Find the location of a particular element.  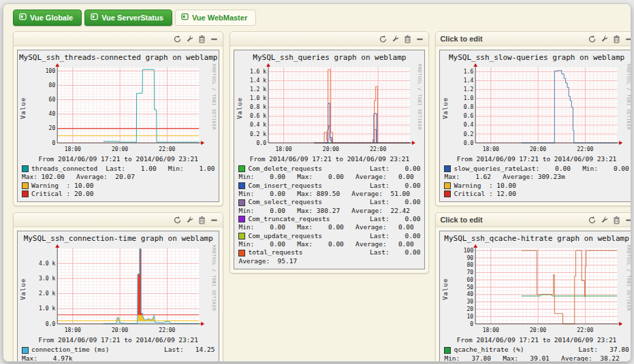

widget-slow-queries: Click to edit MySQL_ssh_slow-queries gra… is located at coordinates (533, 118).